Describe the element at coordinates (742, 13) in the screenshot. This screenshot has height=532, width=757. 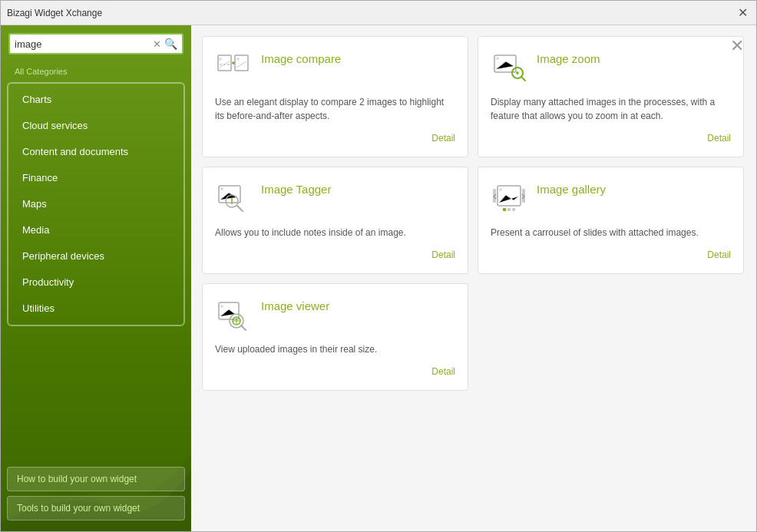
I see `window-close-button: ✕` at that location.